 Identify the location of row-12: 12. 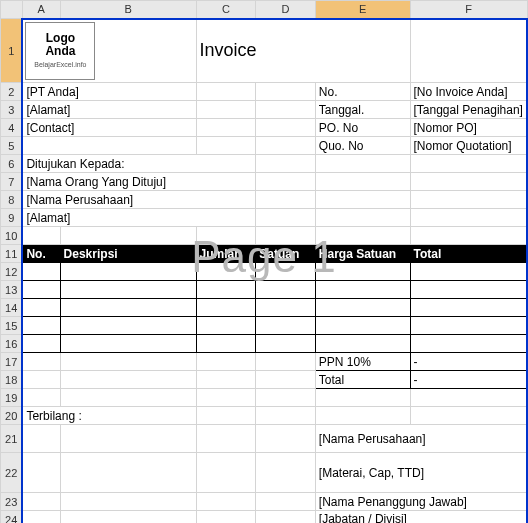
(12, 272).